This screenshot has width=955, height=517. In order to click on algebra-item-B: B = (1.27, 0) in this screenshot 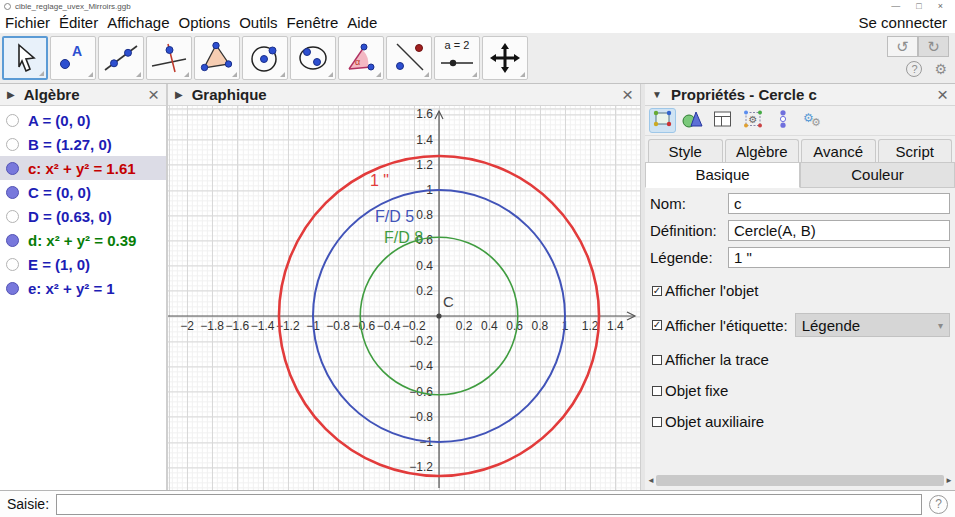, I will do `click(83, 144)`.